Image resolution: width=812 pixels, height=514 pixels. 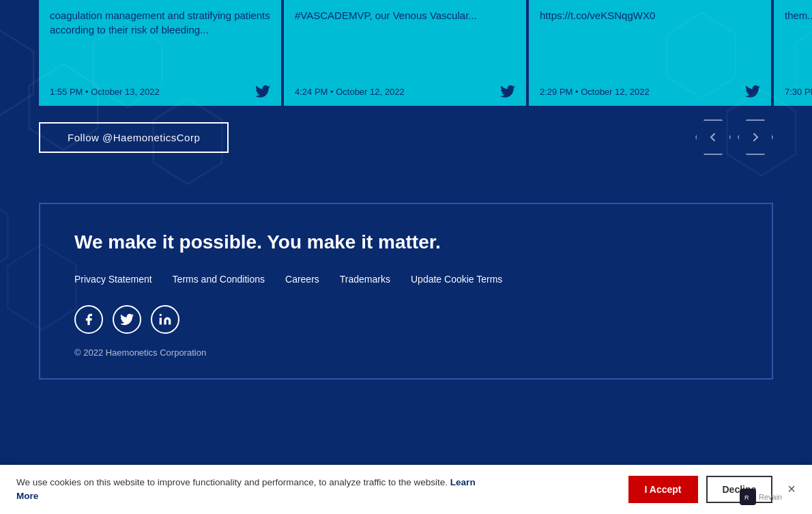 What do you see at coordinates (755, 137) in the screenshot?
I see `next-arrow-button` at bounding box center [755, 137].